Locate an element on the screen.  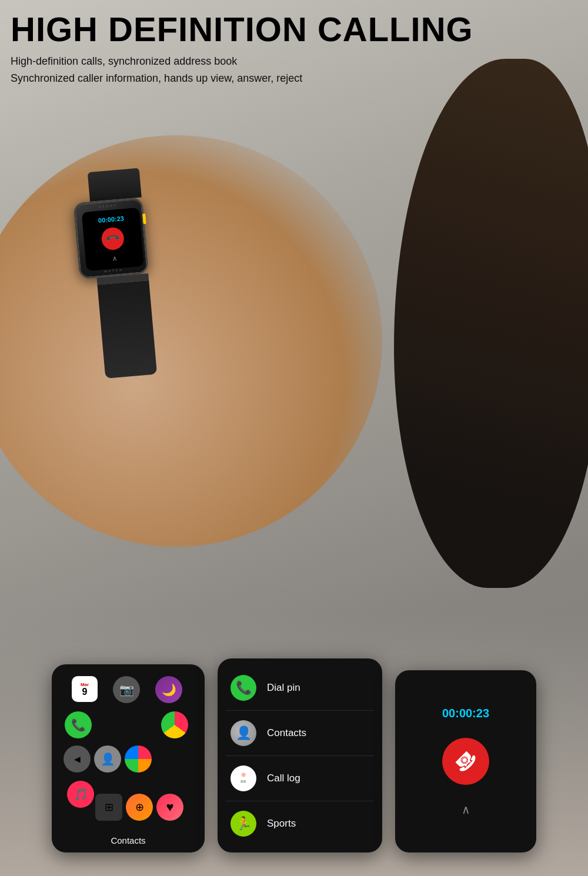
card-apps: Mar 9 📷 🌙 📞 ◀ is located at coordinates (128, 758).